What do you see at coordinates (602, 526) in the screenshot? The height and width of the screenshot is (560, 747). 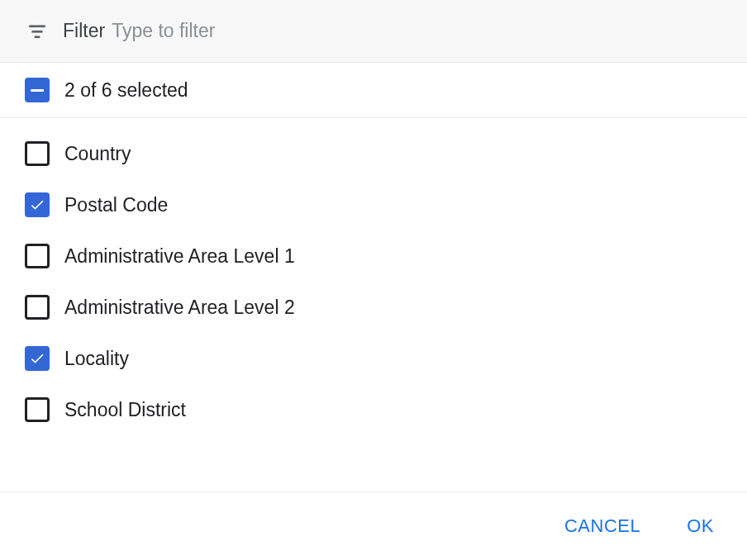 I see `cancel-button: CANCEL` at bounding box center [602, 526].